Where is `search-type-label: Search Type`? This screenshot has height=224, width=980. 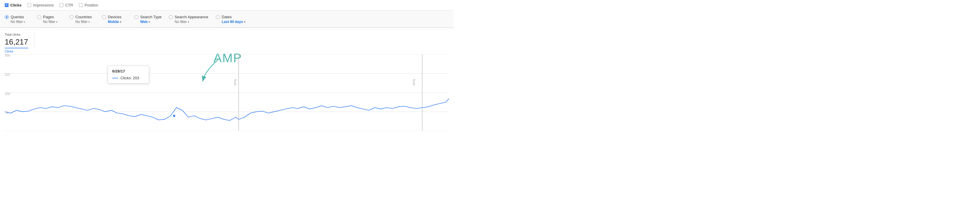
search-type-label: Search Type is located at coordinates (151, 17).